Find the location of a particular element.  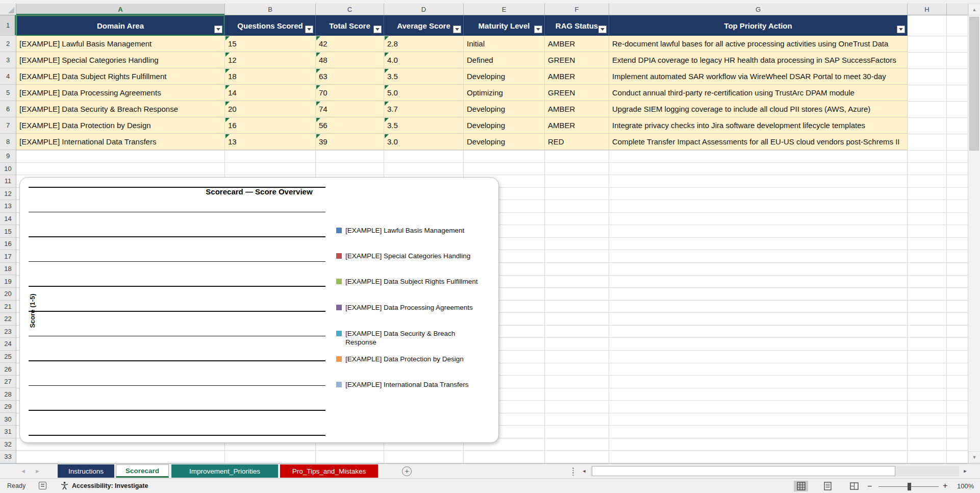

cell-average: 3.7 is located at coordinates (424, 109).